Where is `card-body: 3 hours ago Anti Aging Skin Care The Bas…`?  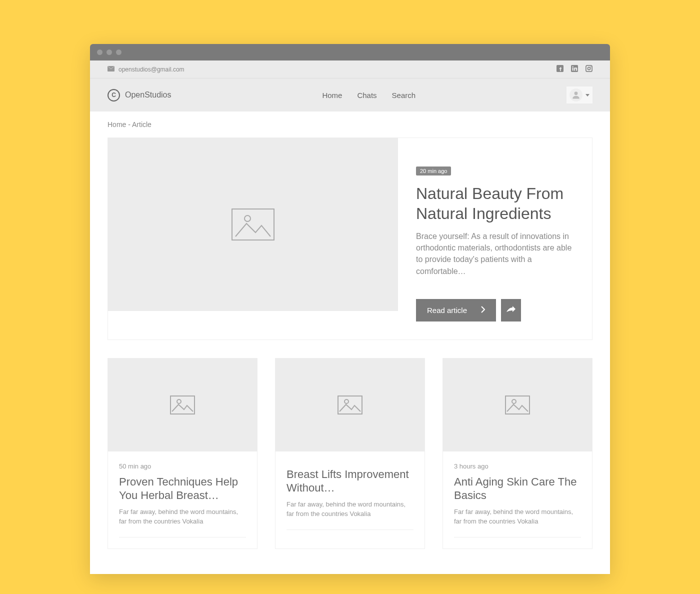
card-body: 3 hours ago Anti Aging Skin Care The Bas… is located at coordinates (518, 500).